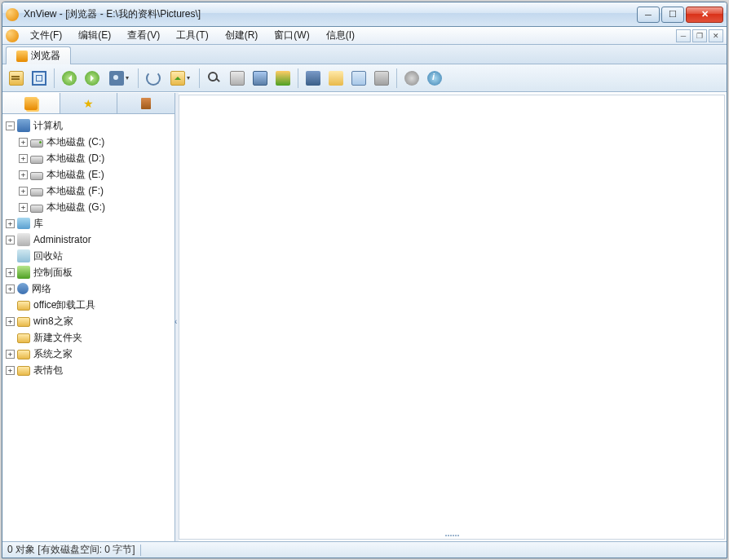  What do you see at coordinates (364, 55) in the screenshot?
I see `tab-bar: 浏览器` at bounding box center [364, 55].